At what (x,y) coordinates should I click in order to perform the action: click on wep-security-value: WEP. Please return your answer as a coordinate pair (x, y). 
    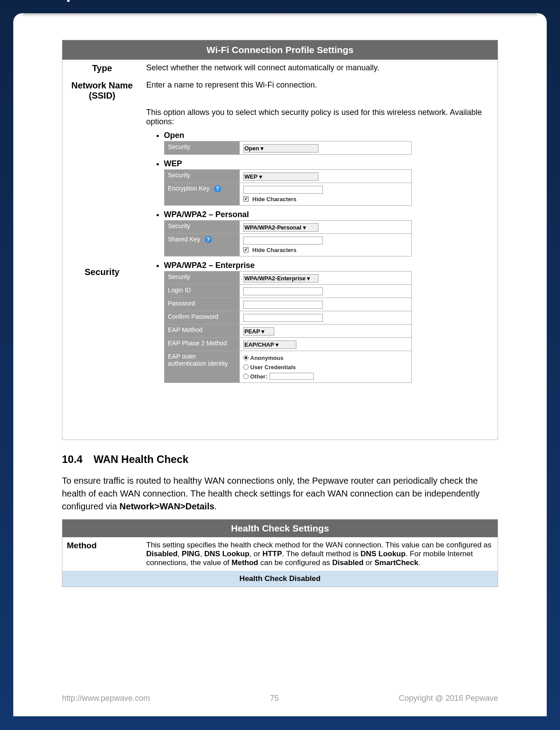
    Looking at the image, I should click on (251, 177).